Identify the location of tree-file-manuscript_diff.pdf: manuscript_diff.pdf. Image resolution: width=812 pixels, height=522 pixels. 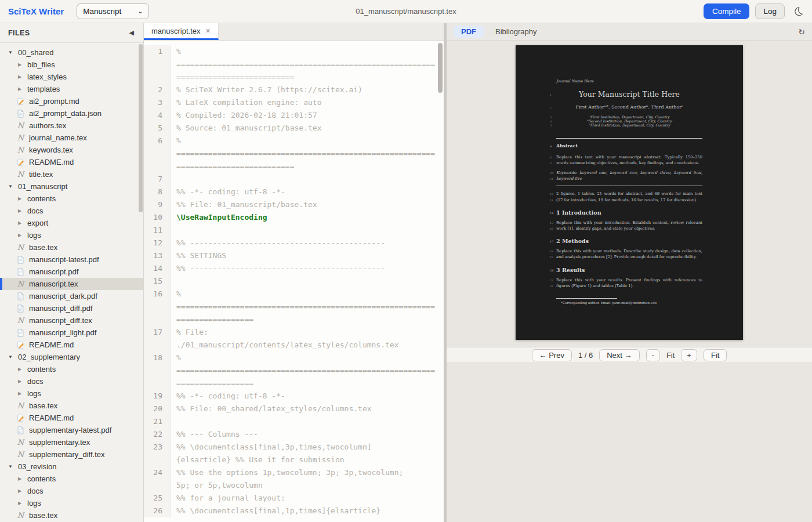
(72, 309).